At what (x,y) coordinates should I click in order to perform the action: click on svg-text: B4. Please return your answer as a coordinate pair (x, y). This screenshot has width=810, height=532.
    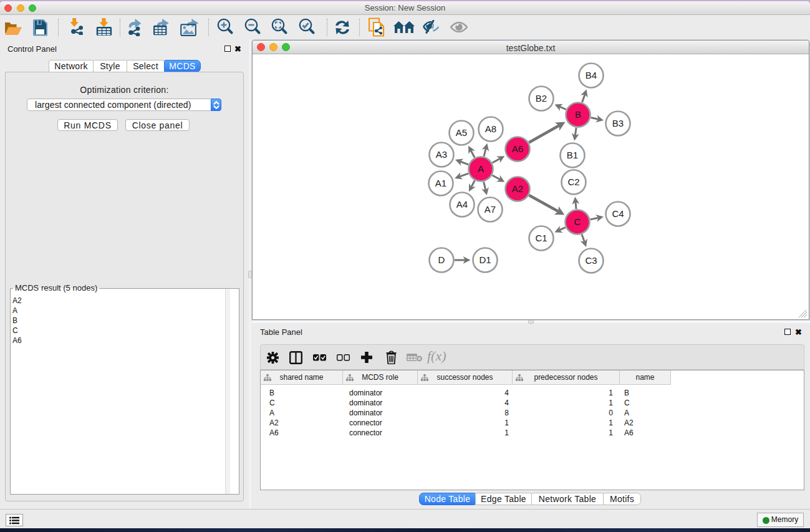
    Looking at the image, I should click on (591, 75).